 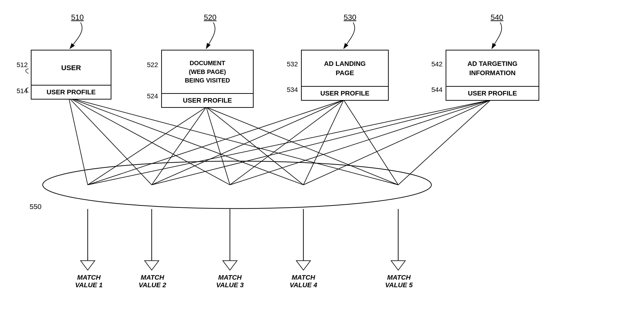 What do you see at coordinates (437, 90) in the screenshot?
I see `ref-544: 544` at bounding box center [437, 90].